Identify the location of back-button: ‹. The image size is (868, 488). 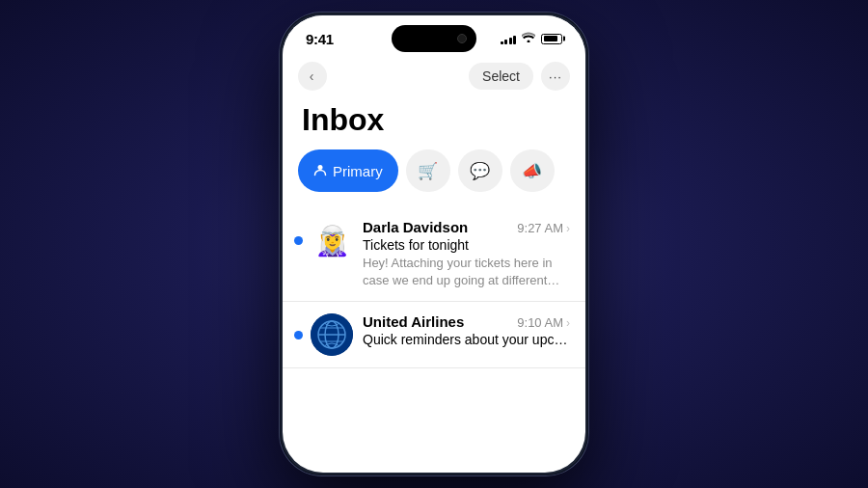
(312, 76).